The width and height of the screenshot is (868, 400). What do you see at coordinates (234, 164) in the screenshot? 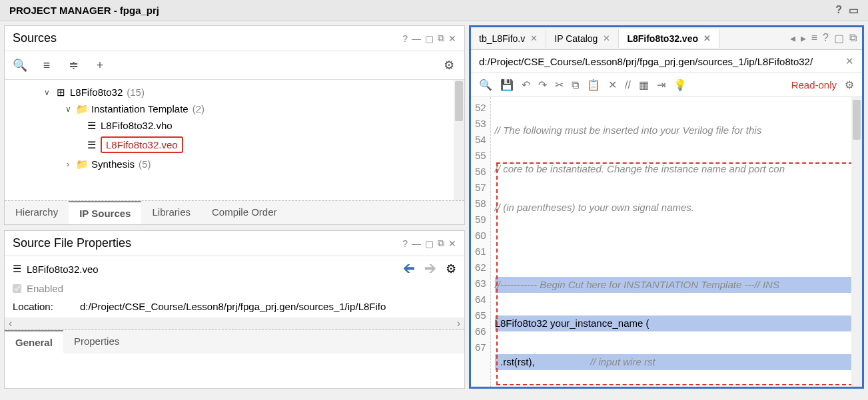
I see `tree-synthesis: › 📁 Synthesis (5)` at bounding box center [234, 164].